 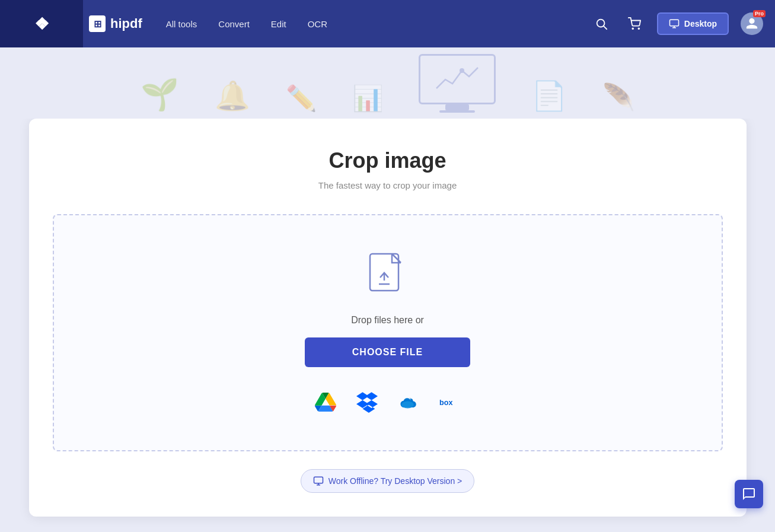 I want to click on google-drive-button, so click(x=326, y=402).